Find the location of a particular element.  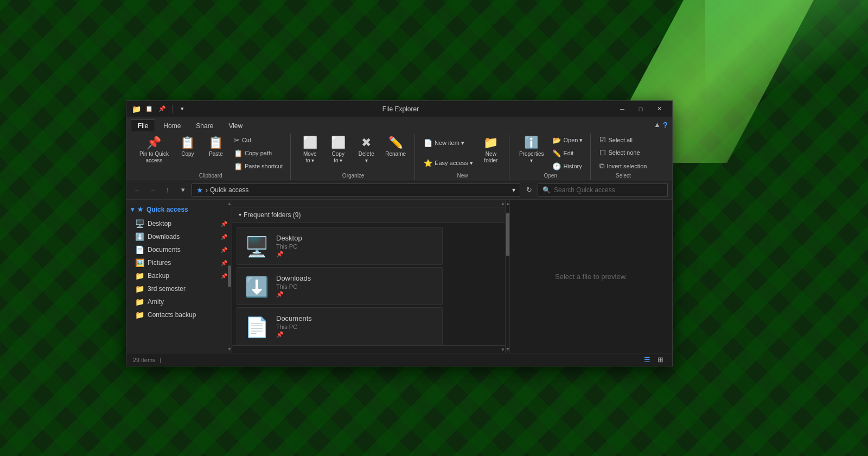

preview-text: Select a file to preview. is located at coordinates (591, 277).